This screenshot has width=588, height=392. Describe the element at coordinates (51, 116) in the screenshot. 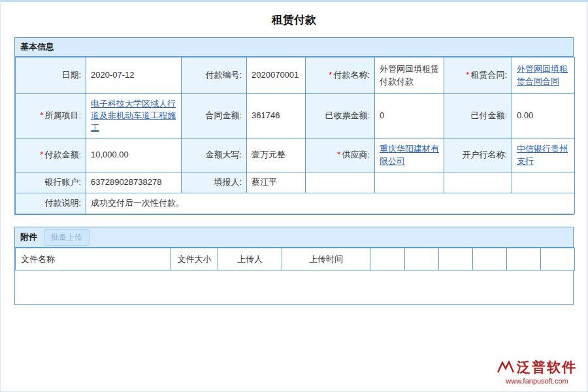

I see `project-label: *所属项目:` at that location.